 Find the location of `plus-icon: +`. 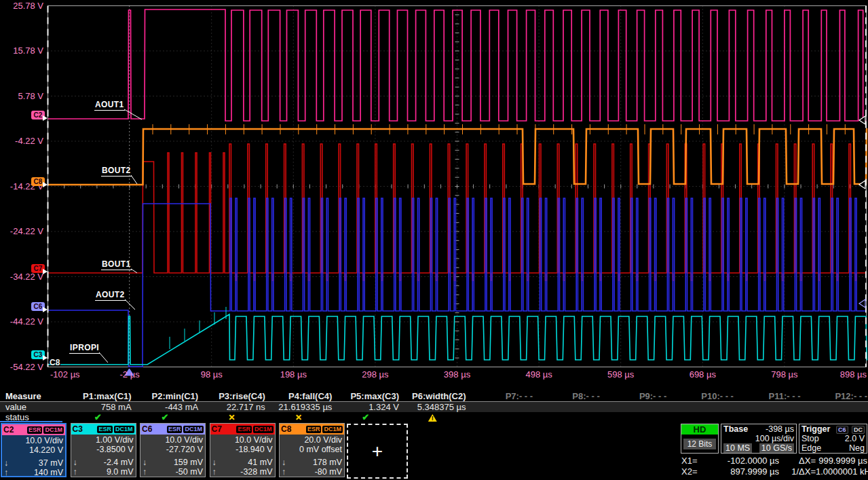

plus-icon: + is located at coordinates (377, 451).